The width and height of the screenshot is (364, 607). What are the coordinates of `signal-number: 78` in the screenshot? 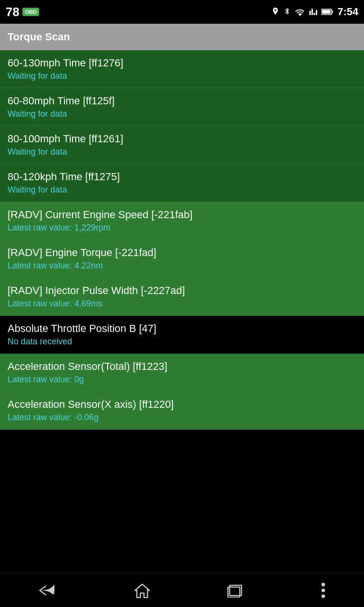 It's located at (12, 12).